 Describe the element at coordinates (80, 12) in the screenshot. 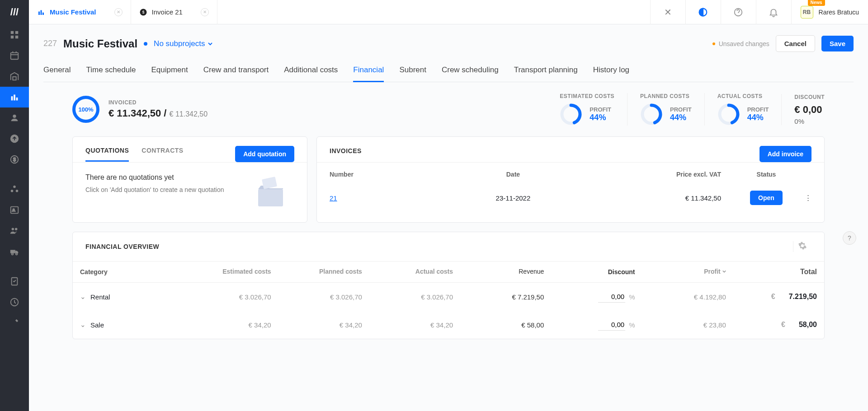

I see `tab-project: Music Festival ✕` at that location.